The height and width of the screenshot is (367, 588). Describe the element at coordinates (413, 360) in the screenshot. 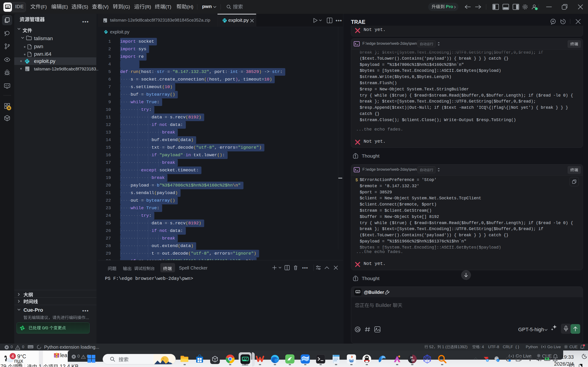

I see `svg-text: DX` at that location.